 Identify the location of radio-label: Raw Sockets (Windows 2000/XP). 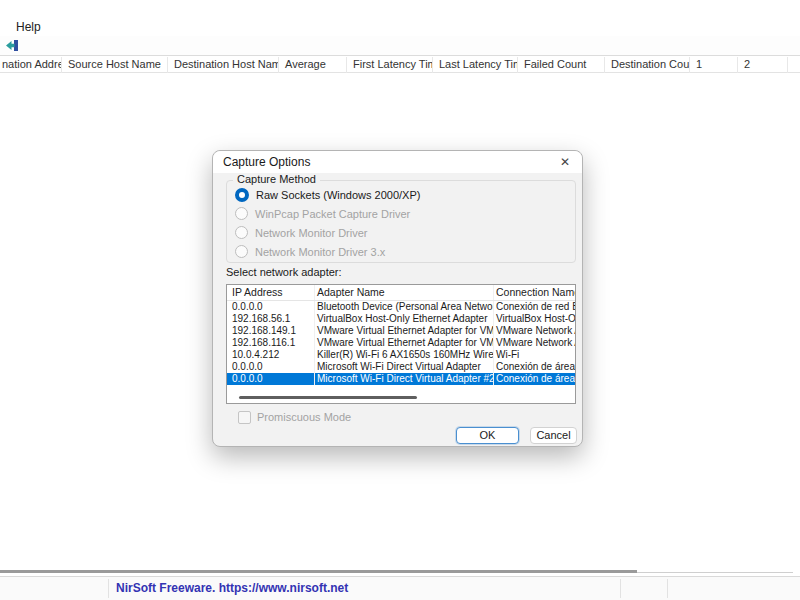
(338, 195).